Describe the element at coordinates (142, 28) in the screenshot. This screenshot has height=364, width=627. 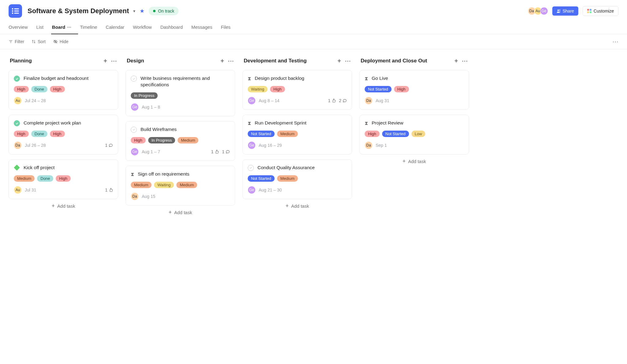
I see `tab-workflow: Workflow` at that location.